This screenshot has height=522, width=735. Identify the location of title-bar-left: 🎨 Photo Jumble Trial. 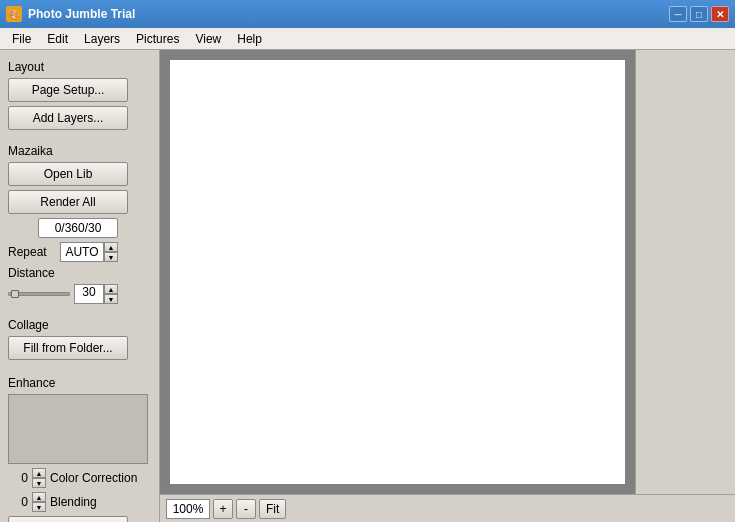
(70, 14).